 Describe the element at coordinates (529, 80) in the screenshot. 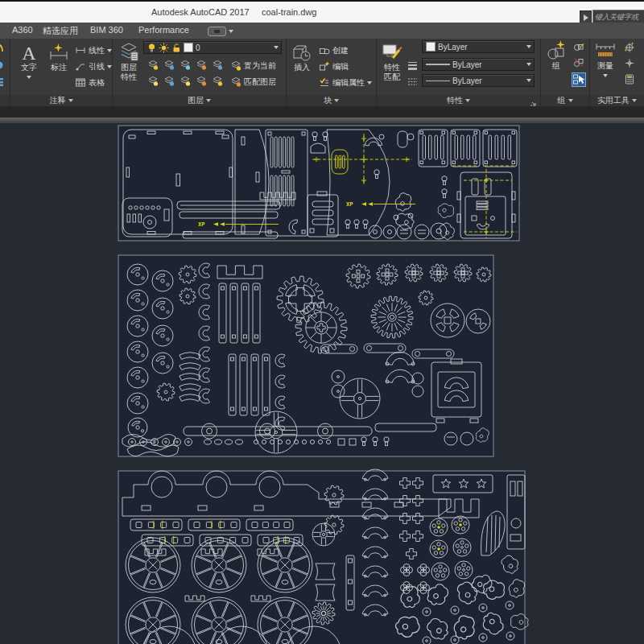

I see `linetype-dropdown-caret-icon` at that location.